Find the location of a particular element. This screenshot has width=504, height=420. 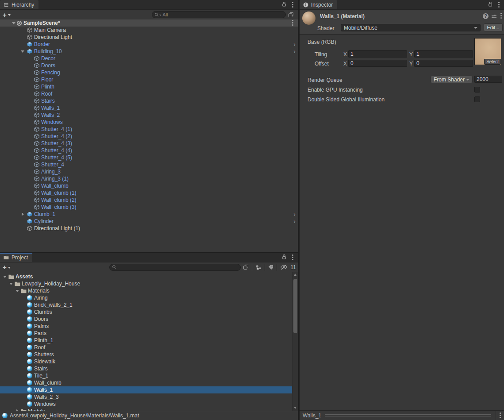

hierarchy-item-main-camera: Main Camera is located at coordinates (149, 30).